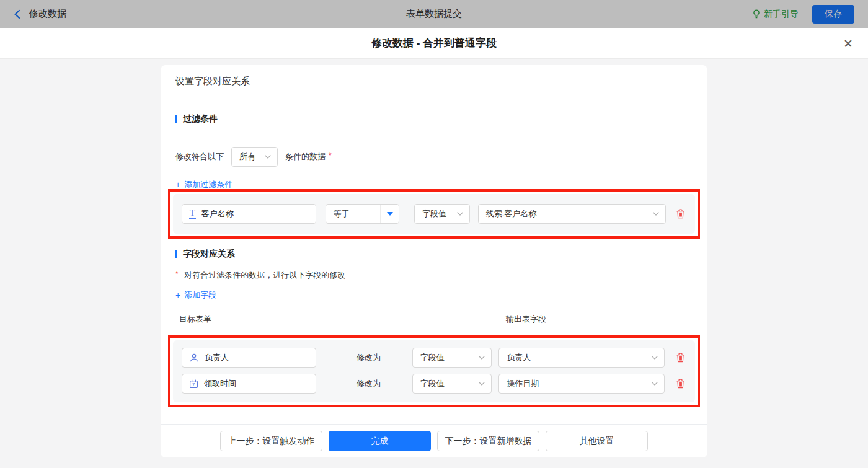 This screenshot has height=468, width=868. What do you see at coordinates (434, 214) in the screenshot?
I see `filter-rows-panel: T 客户名称 等于 字段值` at bounding box center [434, 214].